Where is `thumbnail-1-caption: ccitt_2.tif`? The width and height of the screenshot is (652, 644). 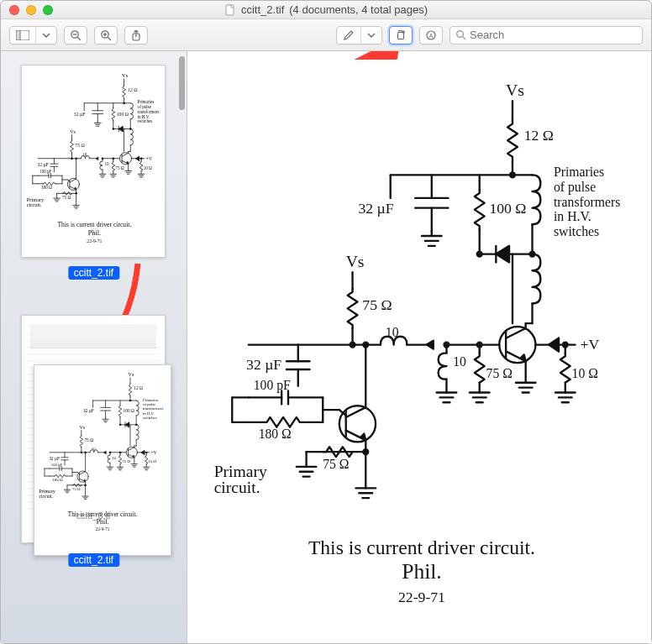
thumbnail-1-caption: ccitt_2.tif is located at coordinates (94, 273).